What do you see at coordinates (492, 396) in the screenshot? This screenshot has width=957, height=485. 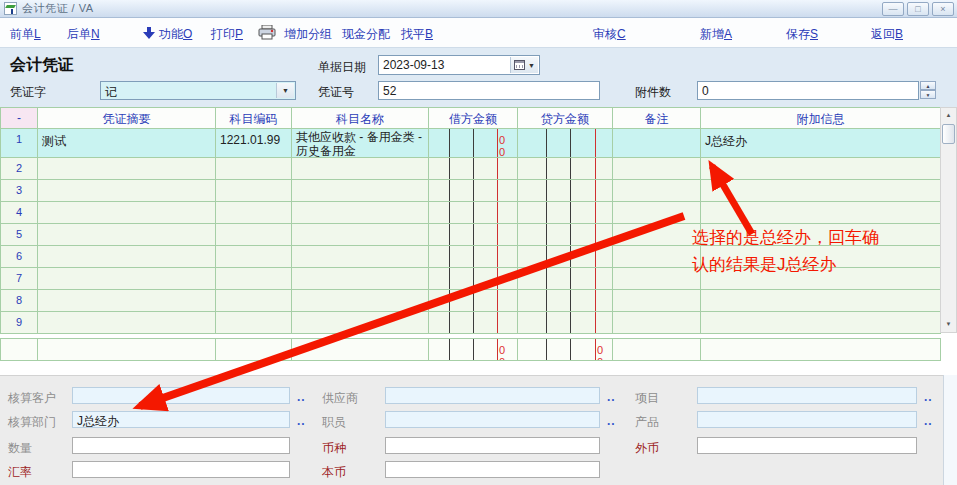 I see `supplier-field` at bounding box center [492, 396].